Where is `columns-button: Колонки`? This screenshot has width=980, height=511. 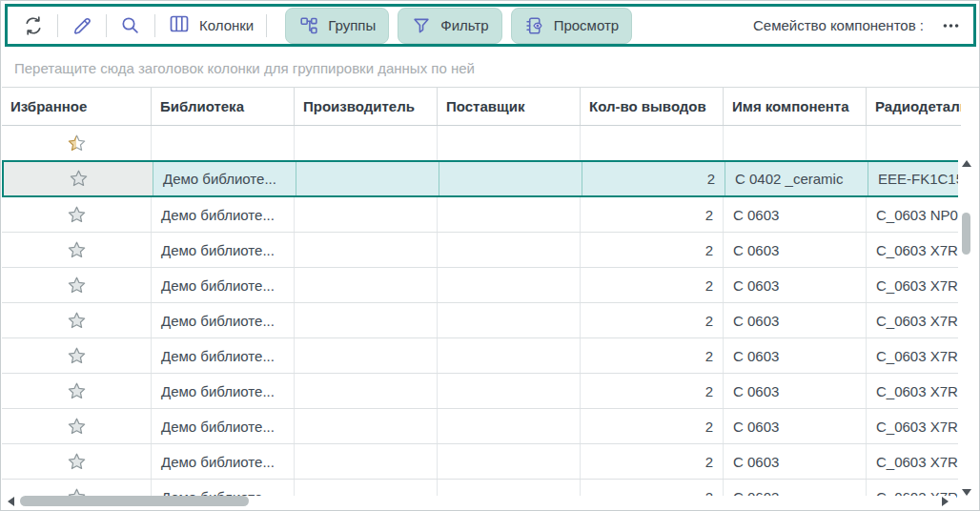 columns-button: Колонки is located at coordinates (211, 25).